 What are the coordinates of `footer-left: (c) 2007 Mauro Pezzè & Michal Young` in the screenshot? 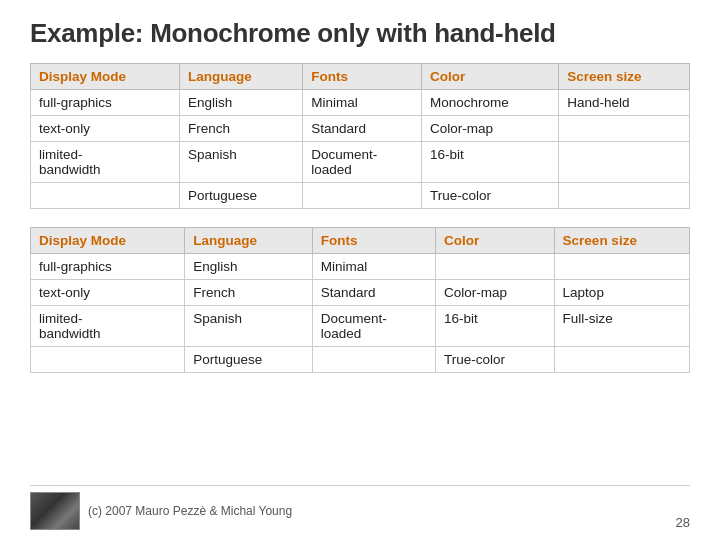 It's located at (161, 511).